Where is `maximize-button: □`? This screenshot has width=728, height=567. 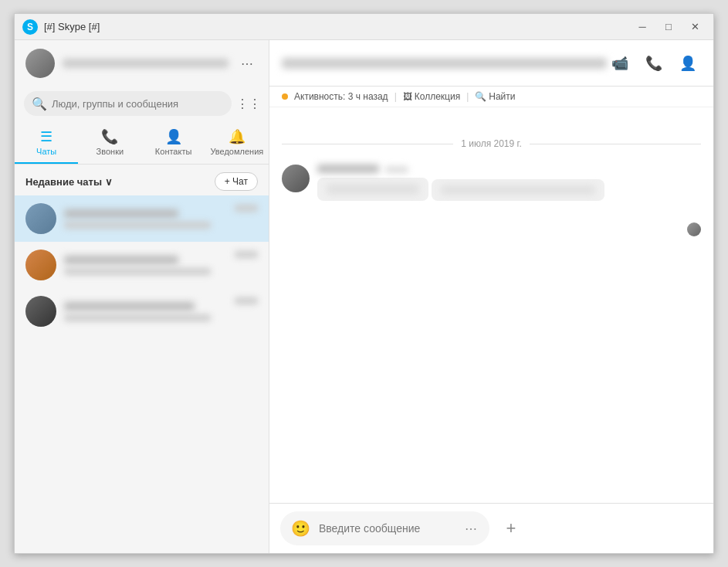 maximize-button: □ is located at coordinates (669, 27).